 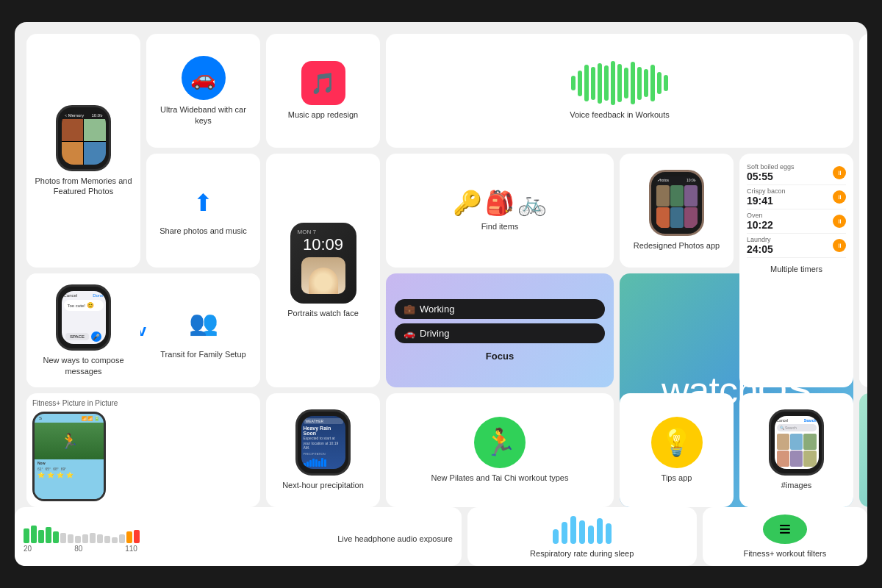 What do you see at coordinates (84, 318) in the screenshot?
I see `compose-watch: CancelDone Too cute! 😊 SPACE 🎤` at bounding box center [84, 318].